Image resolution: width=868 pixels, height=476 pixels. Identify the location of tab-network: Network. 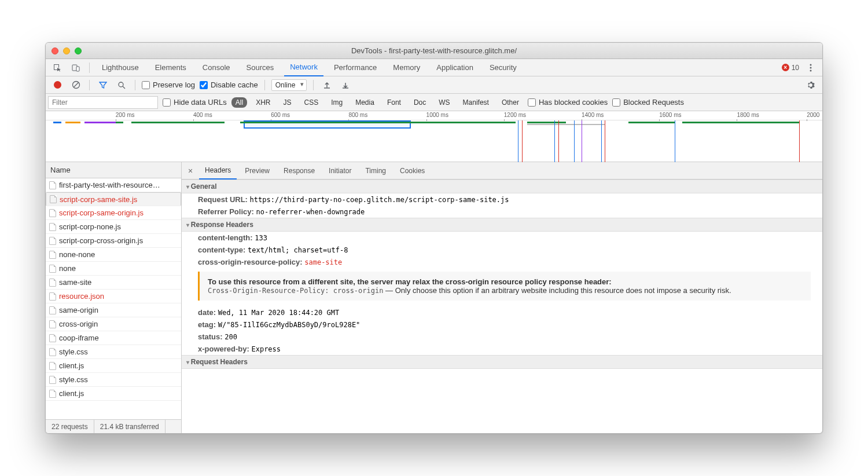
(304, 68).